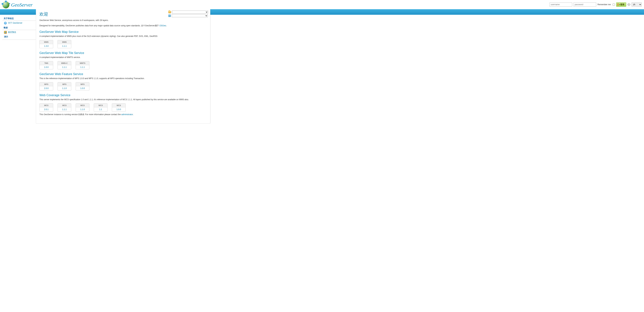 This screenshot has height=312, width=644. Describe the element at coordinates (19, 69) in the screenshot. I see `sidebar: 关于和状态 关于 GeoServer 数据 图层预览 演示` at that location.